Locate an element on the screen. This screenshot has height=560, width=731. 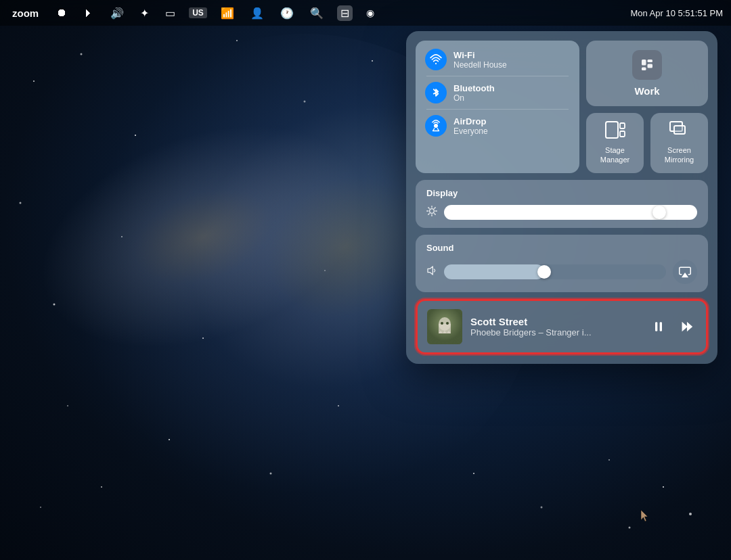
bluetooth-subtitle: On is located at coordinates (474, 98).